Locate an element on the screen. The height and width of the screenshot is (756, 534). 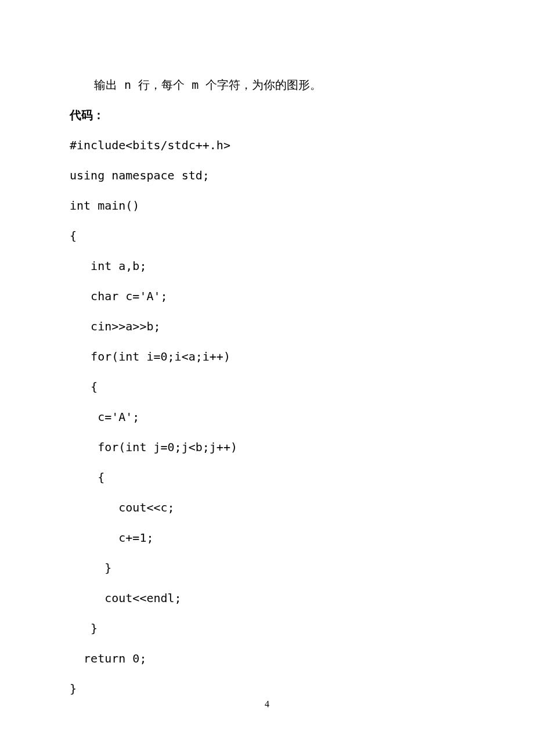
code-line: using namespace std; is located at coordinates (267, 175).